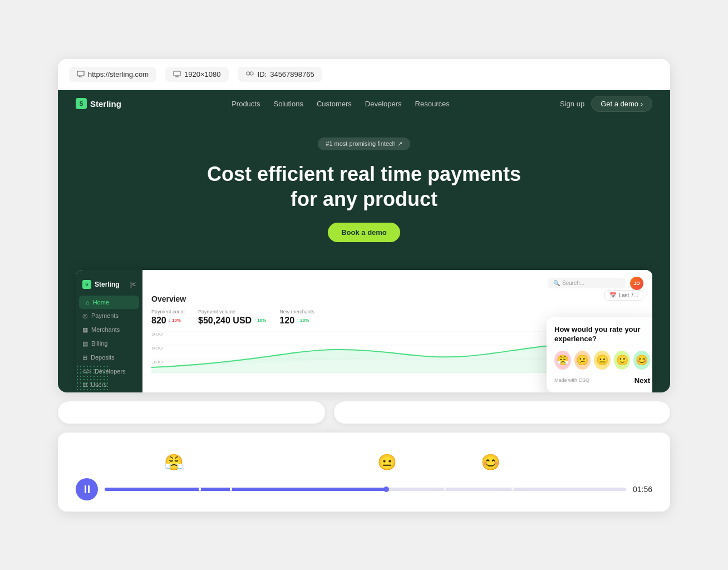 The width and height of the screenshot is (728, 570). I want to click on nav-item-products: Products, so click(246, 104).